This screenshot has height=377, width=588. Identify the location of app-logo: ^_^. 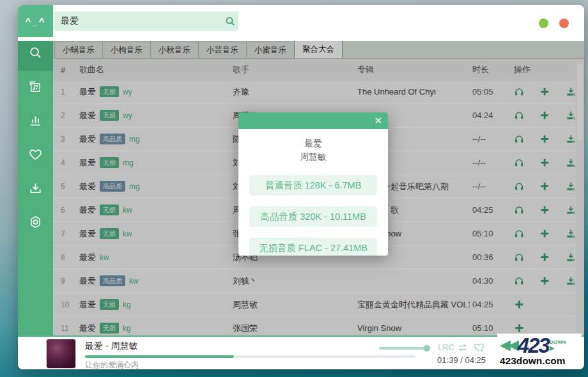
(36, 21).